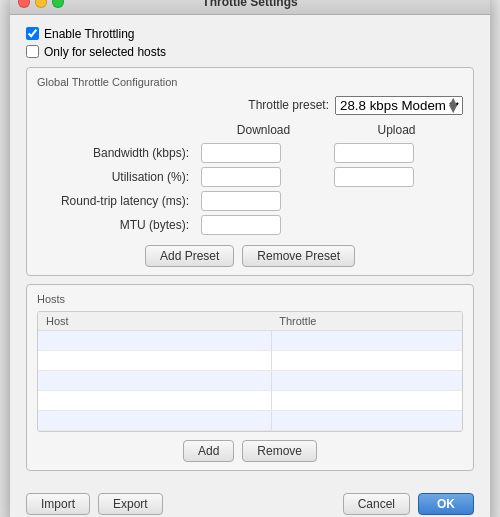 Image resolution: width=500 pixels, height=517 pixels. Describe the element at coordinates (396, 132) in the screenshot. I see `upload-header: Upload` at that location.